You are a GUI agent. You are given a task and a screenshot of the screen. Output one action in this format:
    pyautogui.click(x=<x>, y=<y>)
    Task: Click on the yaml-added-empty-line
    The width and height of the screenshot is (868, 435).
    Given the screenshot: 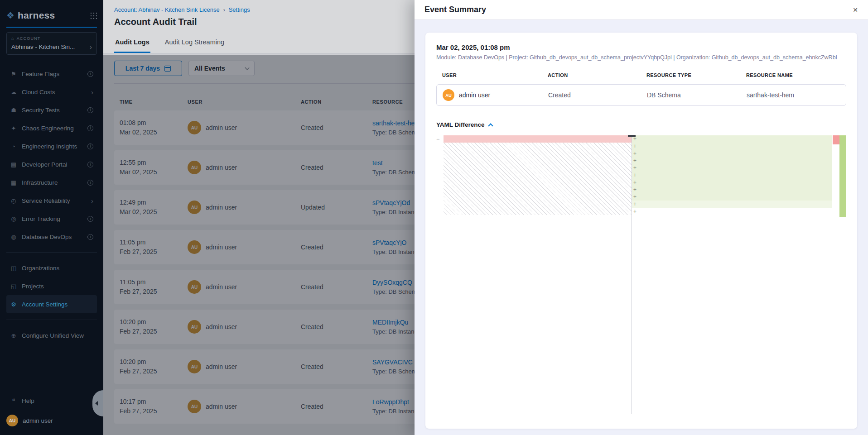 What is the action you would take?
    pyautogui.click(x=732, y=204)
    